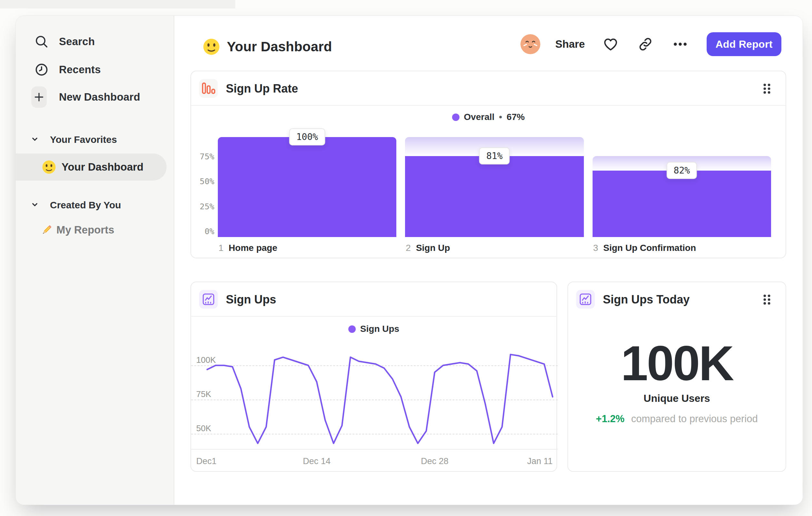 The image size is (812, 516). What do you see at coordinates (480, 117) in the screenshot?
I see `legend-label: Overall` at bounding box center [480, 117].